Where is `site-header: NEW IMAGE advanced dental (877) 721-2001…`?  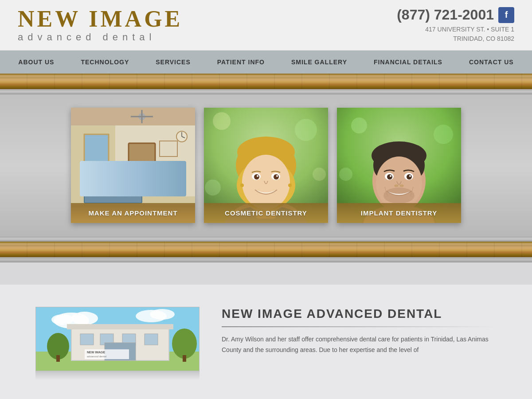
site-header: NEW IMAGE advanced dental (877) 721-2001… is located at coordinates (266, 25).